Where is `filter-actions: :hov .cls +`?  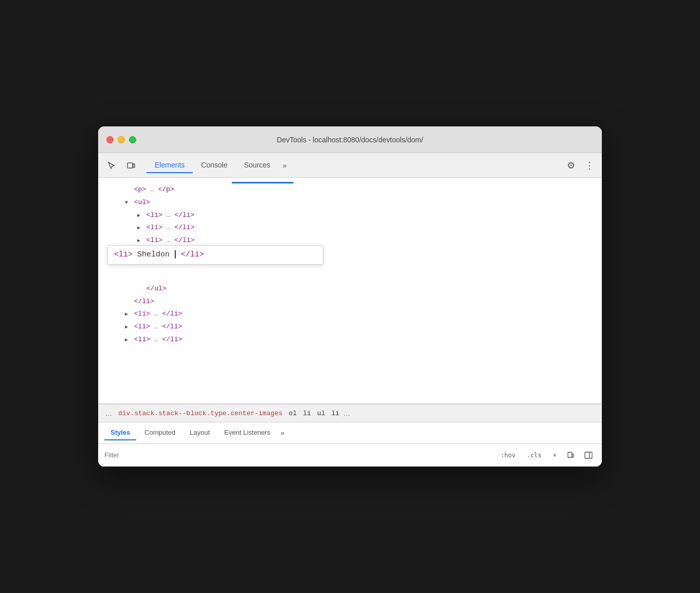
filter-actions: :hov .cls + is located at coordinates (546, 455).